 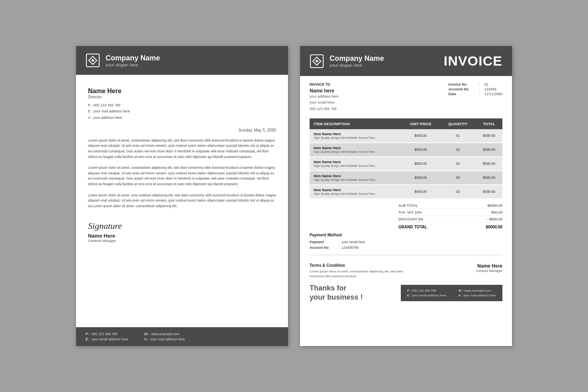 I want to click on item-price-0: $000.00, so click(x=421, y=136).